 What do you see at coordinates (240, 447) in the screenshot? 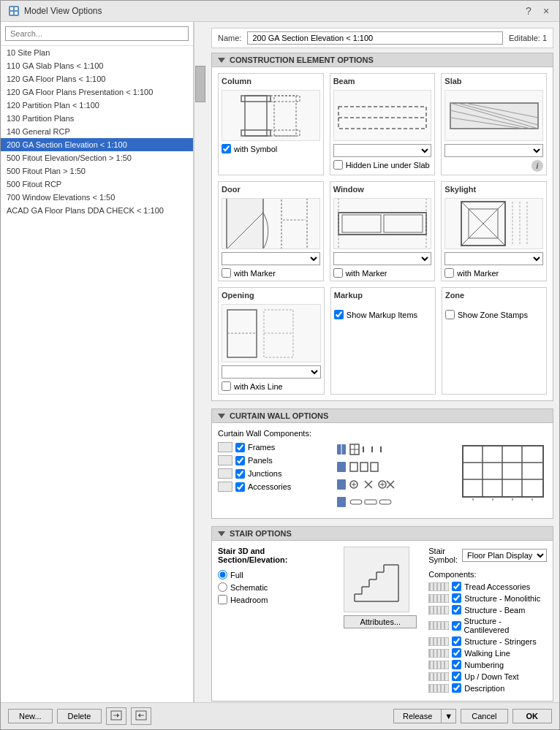
I see `frames-checkbox` at bounding box center [240, 447].